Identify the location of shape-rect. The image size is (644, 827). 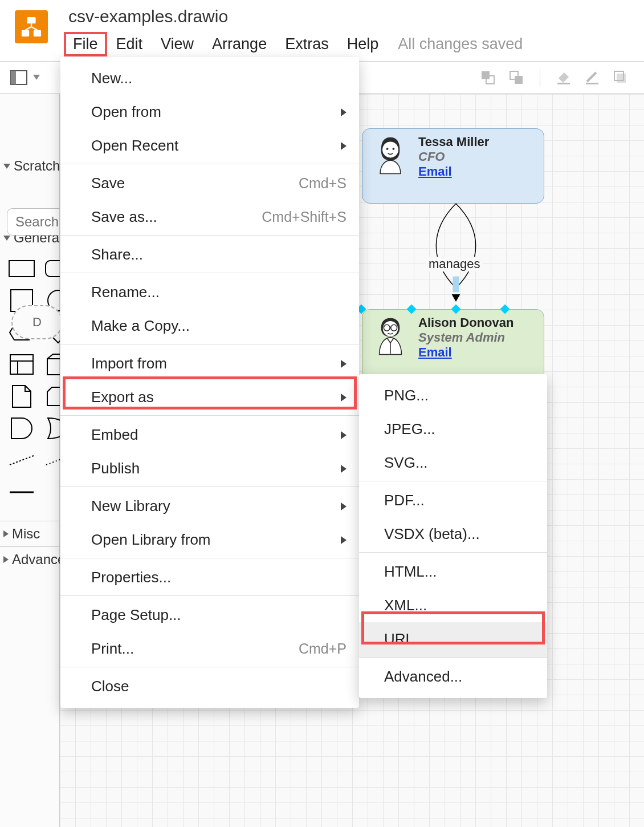
(22, 269).